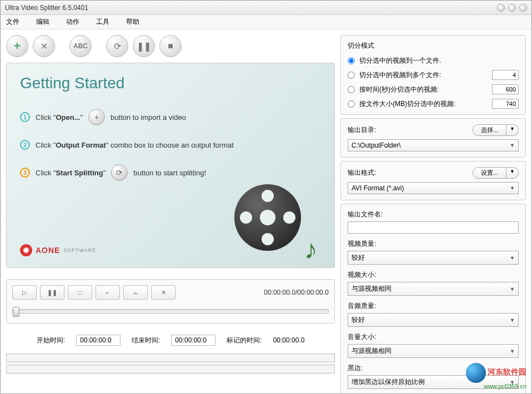  Describe the element at coordinates (433, 181) in the screenshot. I see `output-format-group: 输出格式: 设置... ▼ AVI Format (*.avi) ▼` at that location.